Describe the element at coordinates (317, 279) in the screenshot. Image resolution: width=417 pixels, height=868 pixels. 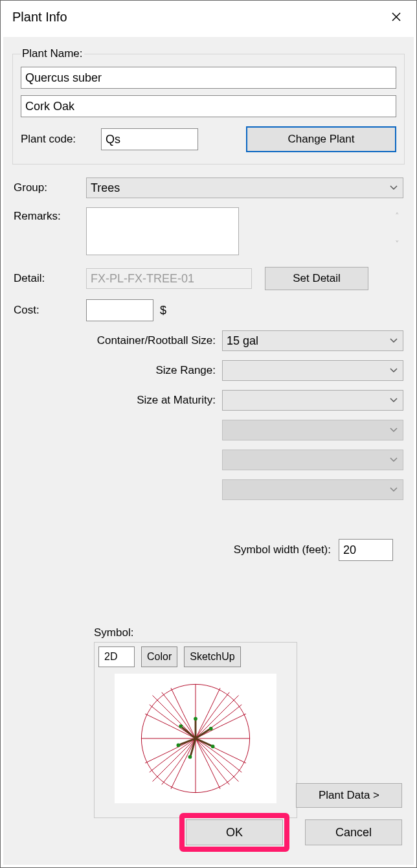
I see `set-detail-button: Set Detail` at that location.